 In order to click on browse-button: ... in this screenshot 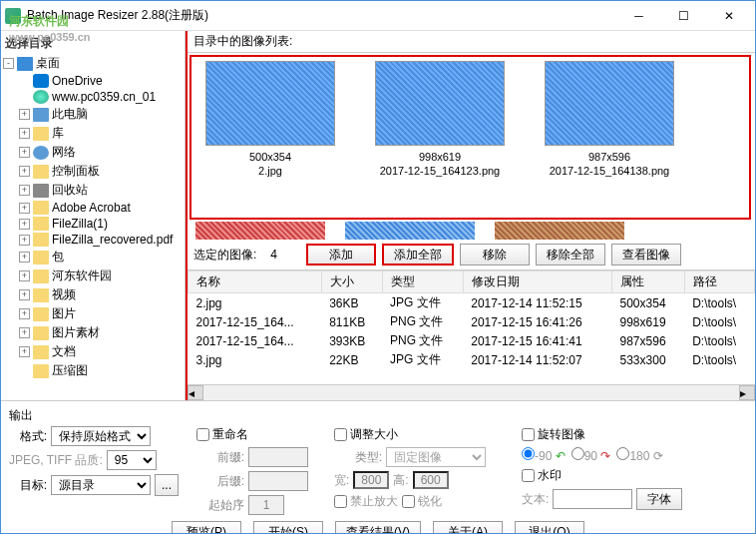, I will do `click(167, 485)`.